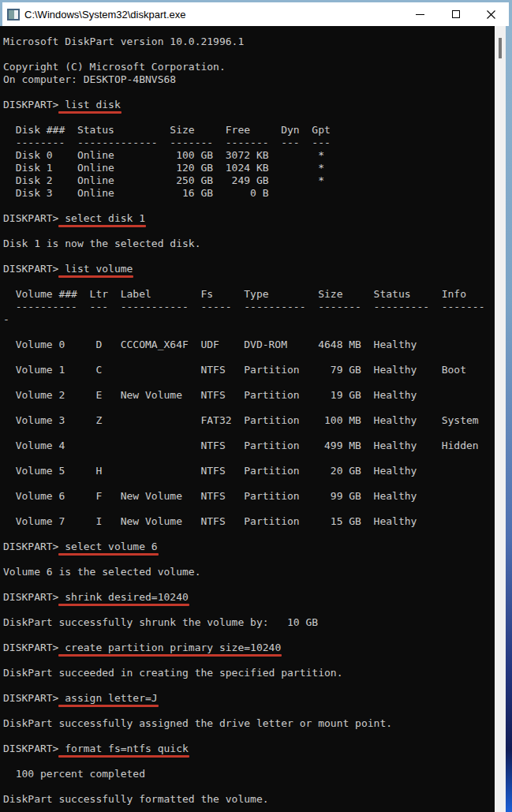  Describe the element at coordinates (500, 48) in the screenshot. I see `scrollbar-thumb` at that location.